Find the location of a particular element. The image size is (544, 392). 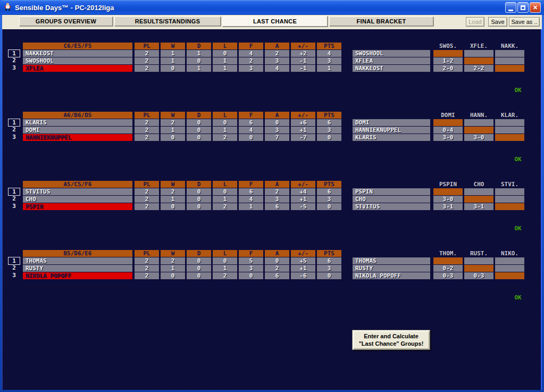

tab-results-standings: RESULTS/STANDINGS is located at coordinates (168, 21).